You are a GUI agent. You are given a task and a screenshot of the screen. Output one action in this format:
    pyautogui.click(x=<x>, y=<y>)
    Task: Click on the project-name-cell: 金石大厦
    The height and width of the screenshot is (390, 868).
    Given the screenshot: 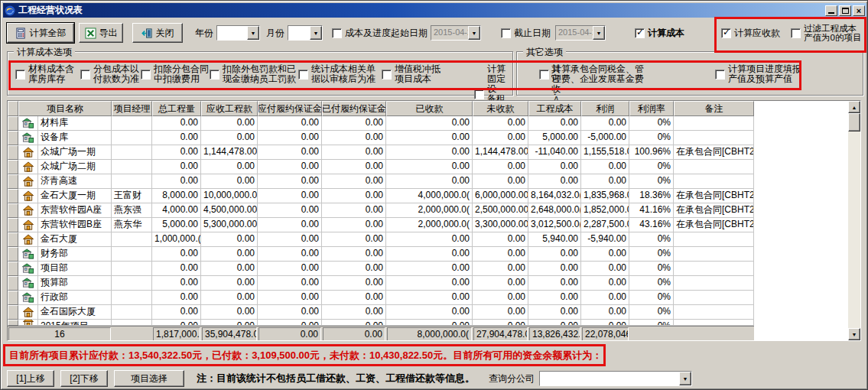 What is the action you would take?
    pyautogui.click(x=75, y=240)
    